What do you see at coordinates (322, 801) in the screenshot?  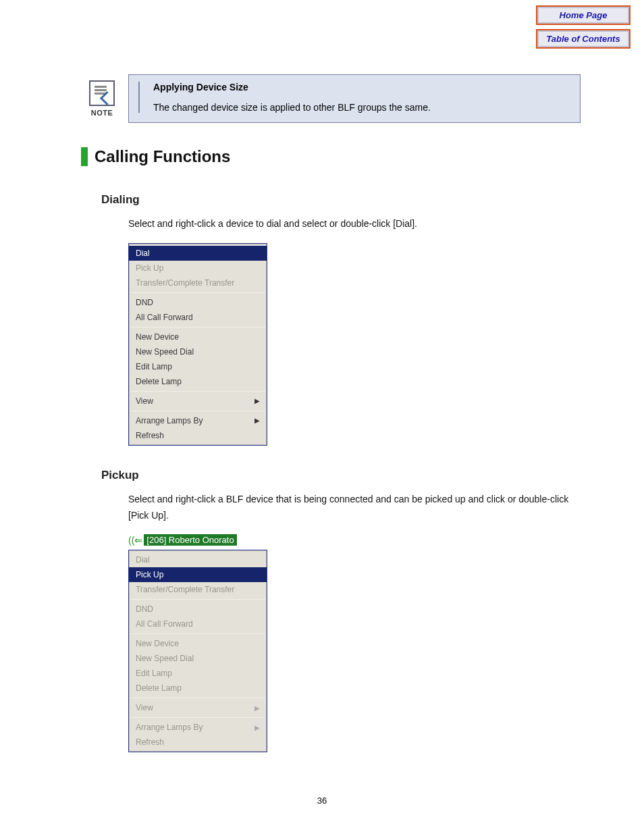 I see `page-number: 36` at bounding box center [322, 801].